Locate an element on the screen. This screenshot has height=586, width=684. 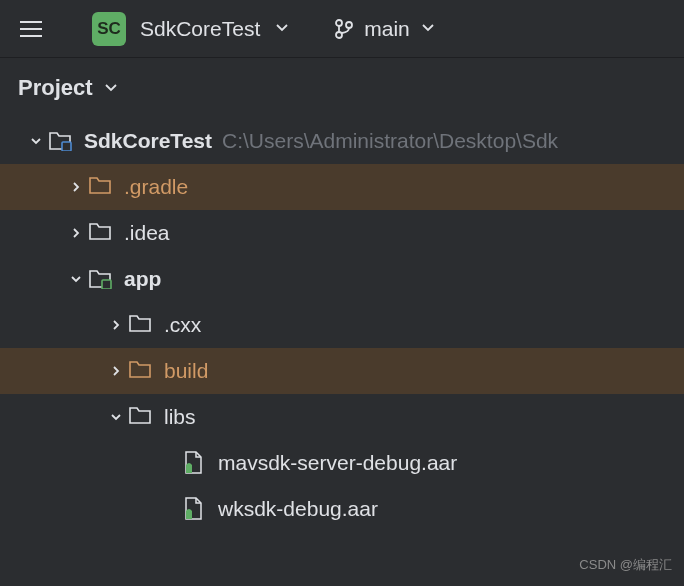
git-branch-icon is located at coordinates (344, 29).